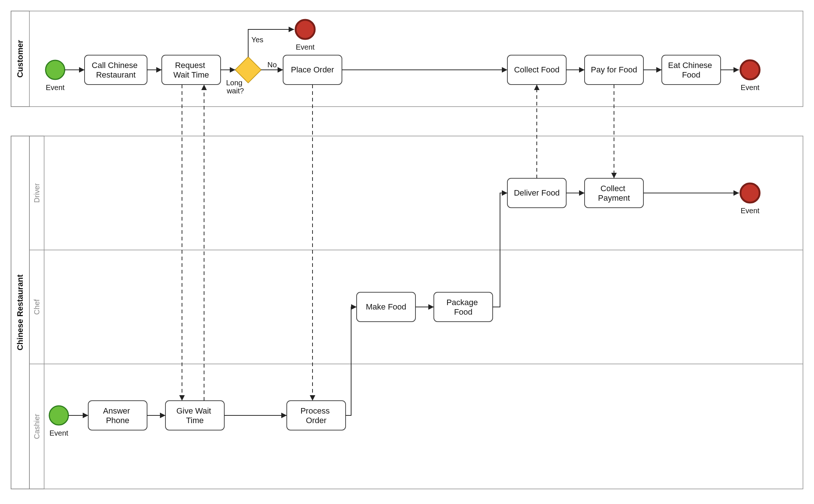 Image resolution: width=814 pixels, height=504 pixels. What do you see at coordinates (691, 70) in the screenshot?
I see `task-eat-food: Eat Chinese Food Eat Chinese Food` at bounding box center [691, 70].